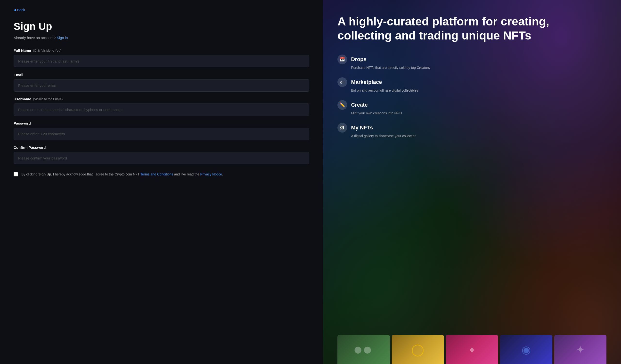 Image resolution: width=621 pixels, height=364 pixels. I want to click on feature-marketplace: 🏷 Marketplace Bid on and auction off rar…, so click(472, 85).